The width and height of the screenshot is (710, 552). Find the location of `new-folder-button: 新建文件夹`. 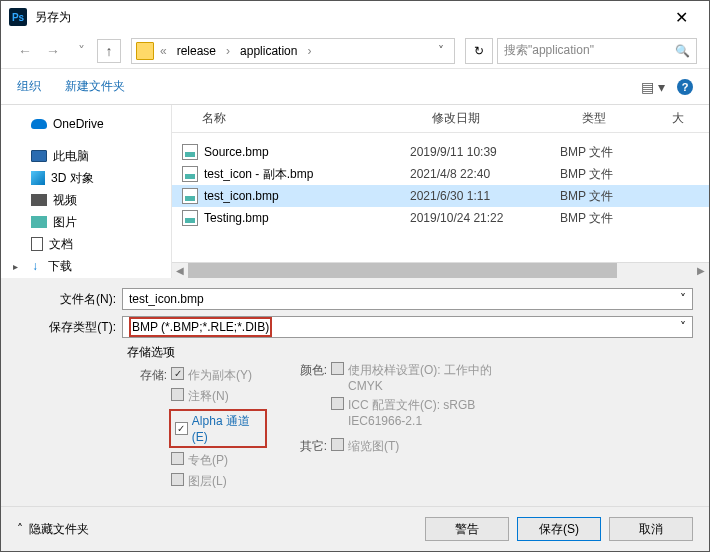

new-folder-button: 新建文件夹 is located at coordinates (95, 86).